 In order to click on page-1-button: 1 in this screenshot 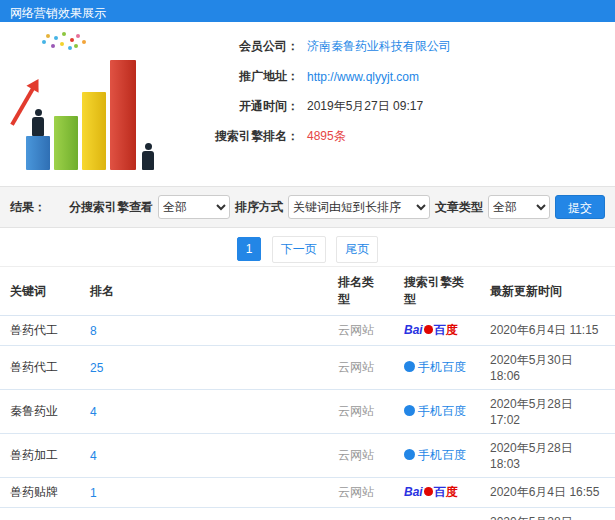, I will do `click(250, 249)`.